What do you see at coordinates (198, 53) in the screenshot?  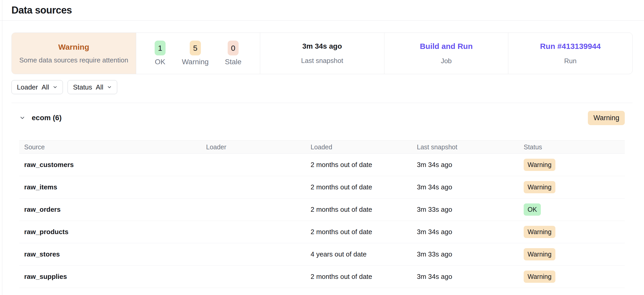 I see `status-counts-cell: 1 OK 5 Warning 0 Stale` at bounding box center [198, 53].